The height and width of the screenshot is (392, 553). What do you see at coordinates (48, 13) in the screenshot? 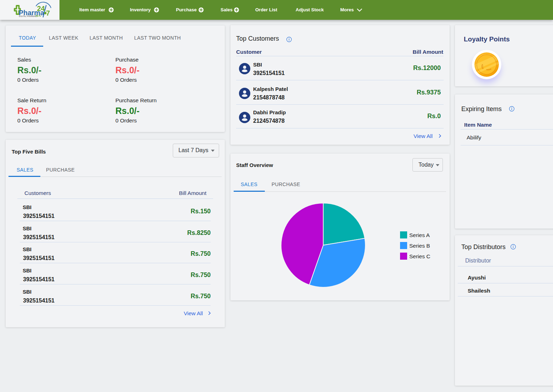
I see `svg-text: 7` at bounding box center [48, 13].